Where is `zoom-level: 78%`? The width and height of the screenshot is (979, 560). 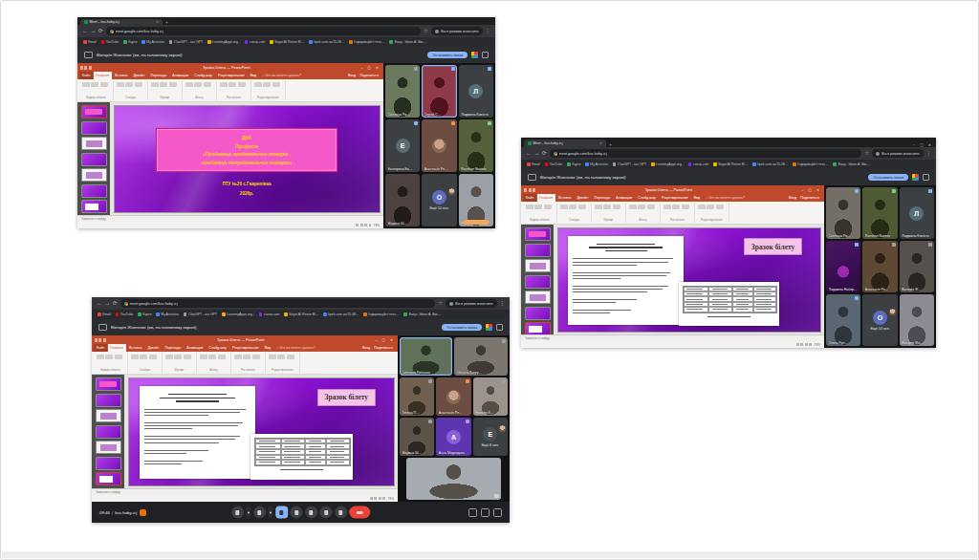
zoom-level: 78% is located at coordinates (817, 345).